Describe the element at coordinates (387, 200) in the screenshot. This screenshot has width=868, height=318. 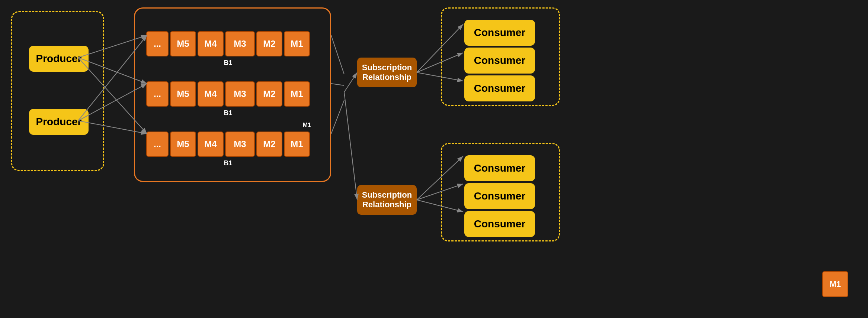
I see `sub-rel-label-2: SubscriptionRelationship` at that location.